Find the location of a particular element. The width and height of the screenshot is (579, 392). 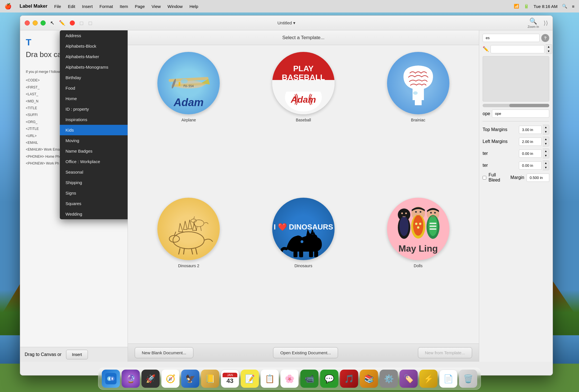

photos-icon: 🌸 is located at coordinates (290, 379).